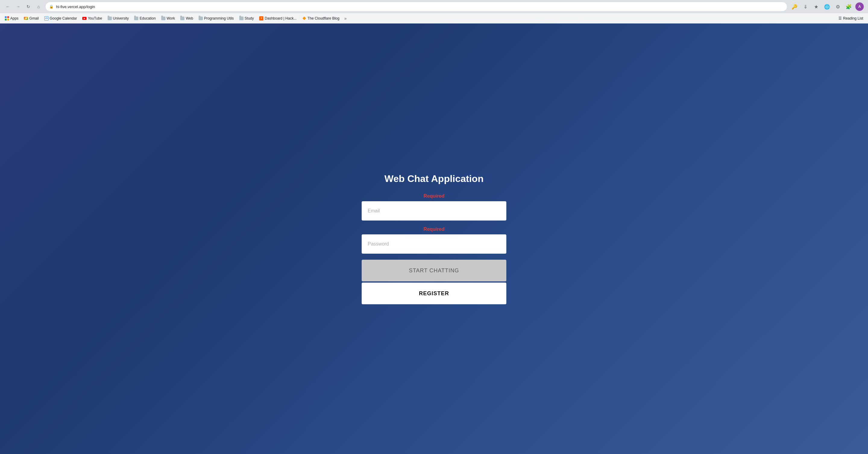 Image resolution: width=868 pixels, height=454 pixels. Describe the element at coordinates (805, 7) in the screenshot. I see `download-icon: ⇓` at that location.